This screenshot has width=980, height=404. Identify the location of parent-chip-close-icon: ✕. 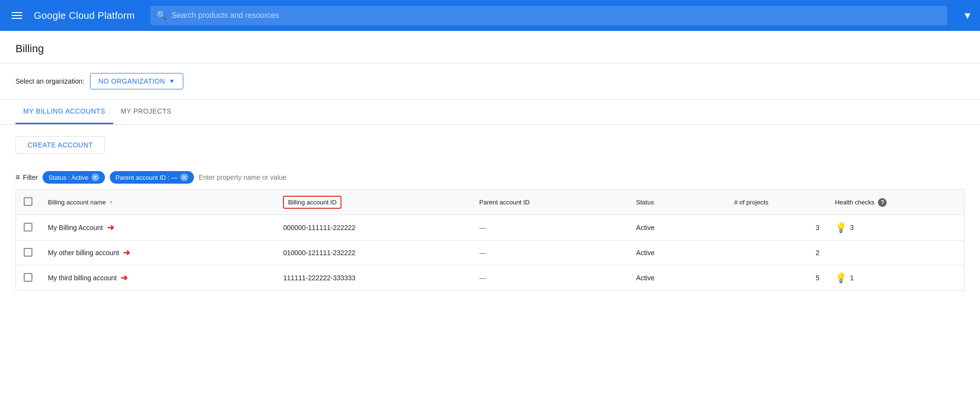
(184, 177).